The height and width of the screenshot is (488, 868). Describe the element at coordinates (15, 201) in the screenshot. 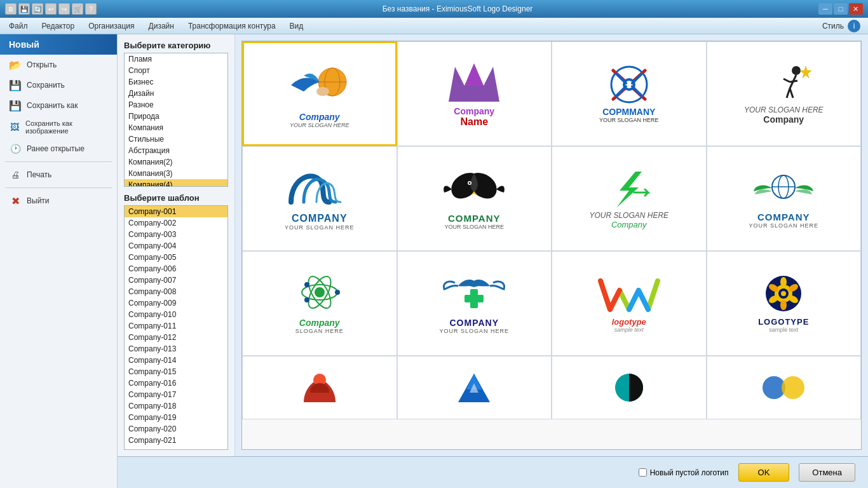

I see `exit-icon: ✖` at that location.